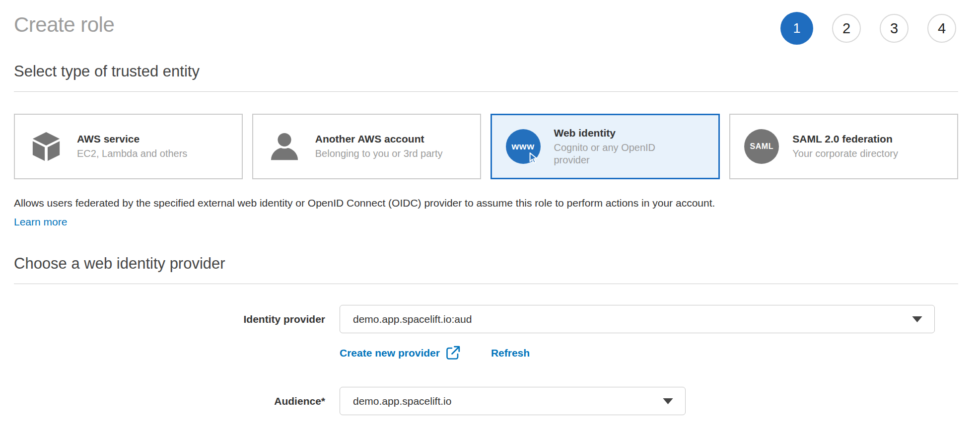 This screenshot has height=438, width=980. I want to click on card-title: AWS service, so click(132, 139).